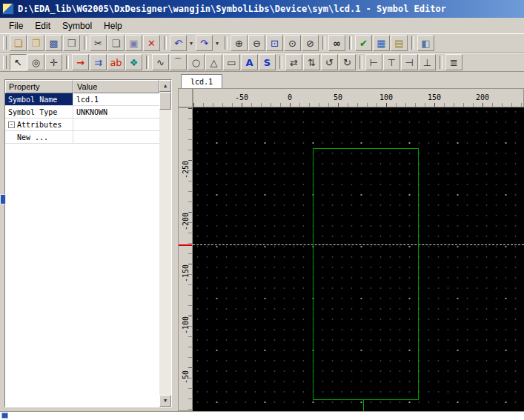  Describe the element at coordinates (381, 43) in the screenshot. I see `grid-toggle-button: ▦` at that location.